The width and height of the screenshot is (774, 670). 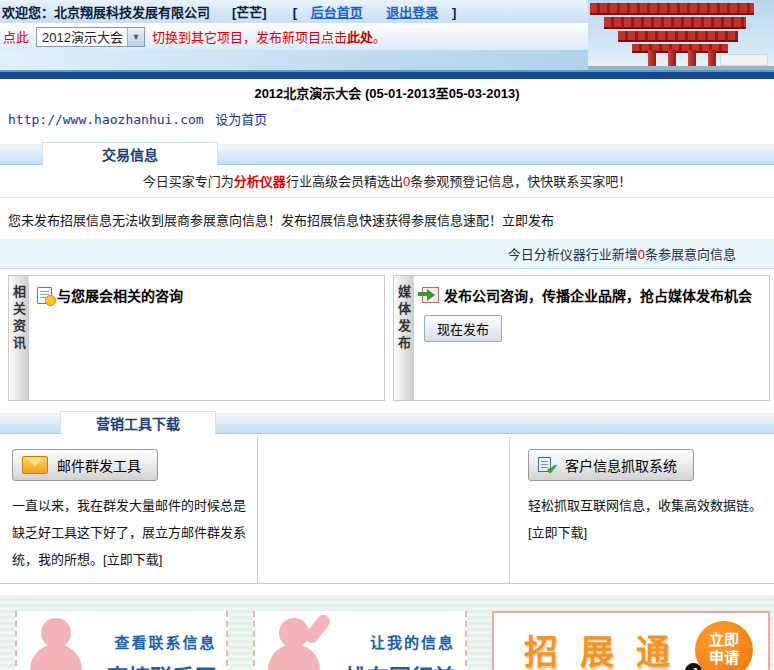 I want to click on trade-promo-line: 今日买家专门为分析仪器行业高级会员精选出0条参观预登记信息，快快联系买家吧！, so click(x=387, y=182).